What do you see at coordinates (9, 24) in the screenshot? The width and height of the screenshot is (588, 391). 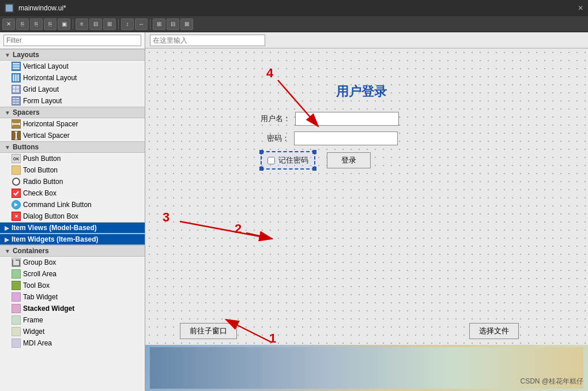 I see `toolbar-btn-1: ✕` at bounding box center [9, 24].